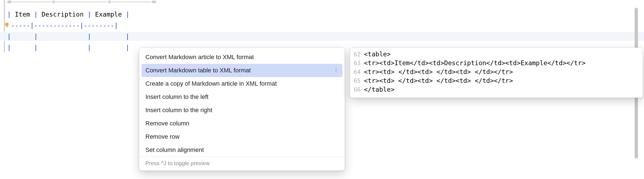 The height and width of the screenshot is (179, 644). I want to click on lightbulb-icon, so click(7, 25).